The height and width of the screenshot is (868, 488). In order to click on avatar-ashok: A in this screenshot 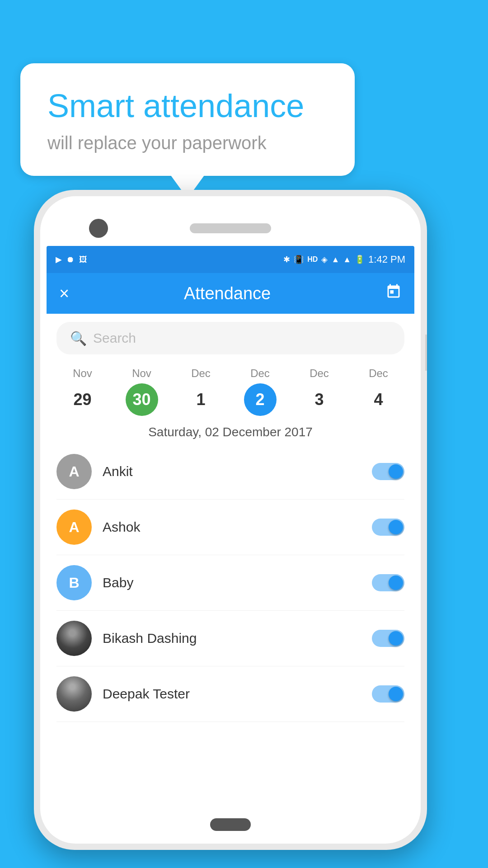, I will do `click(74, 527)`.